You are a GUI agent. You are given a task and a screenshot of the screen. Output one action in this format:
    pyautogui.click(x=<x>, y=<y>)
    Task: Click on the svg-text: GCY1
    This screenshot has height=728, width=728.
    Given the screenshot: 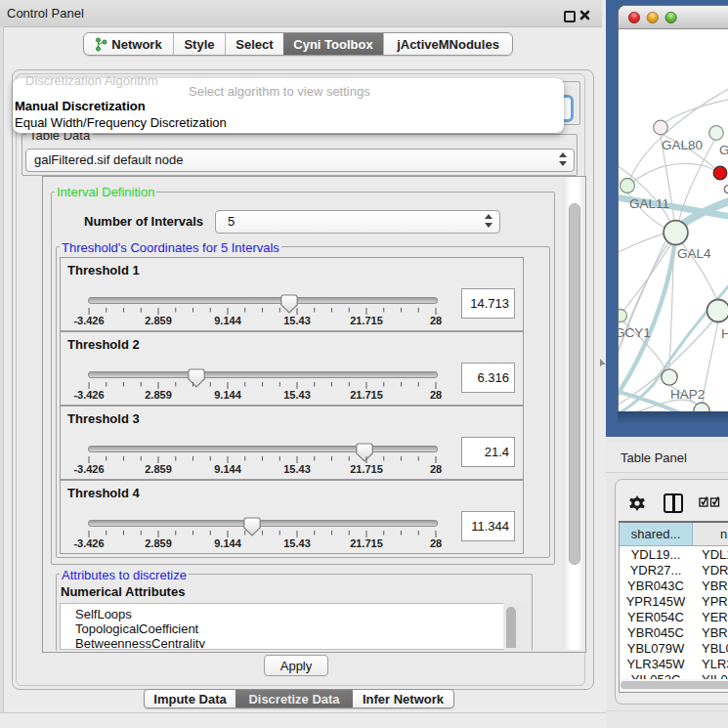 What is the action you would take?
    pyautogui.click(x=635, y=332)
    